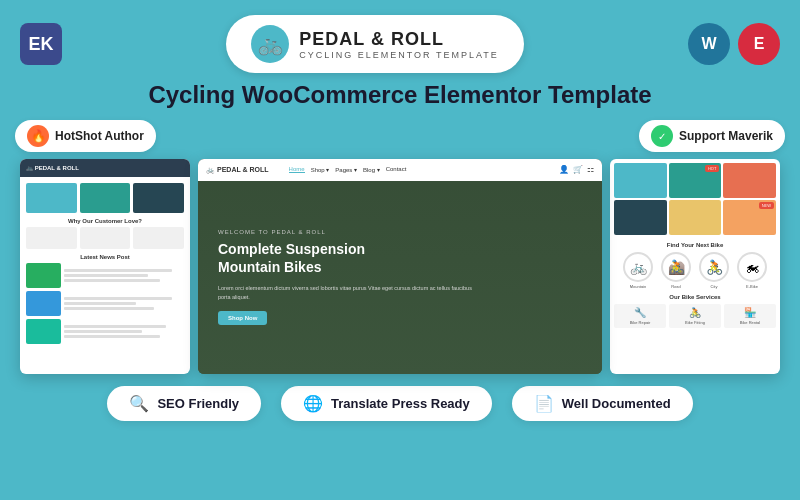 Image resolution: width=800 pixels, height=500 pixels. I want to click on brand-text: PEDAL & ROLL CYCLING ELEMENTOR TEMPLATE, so click(399, 44).